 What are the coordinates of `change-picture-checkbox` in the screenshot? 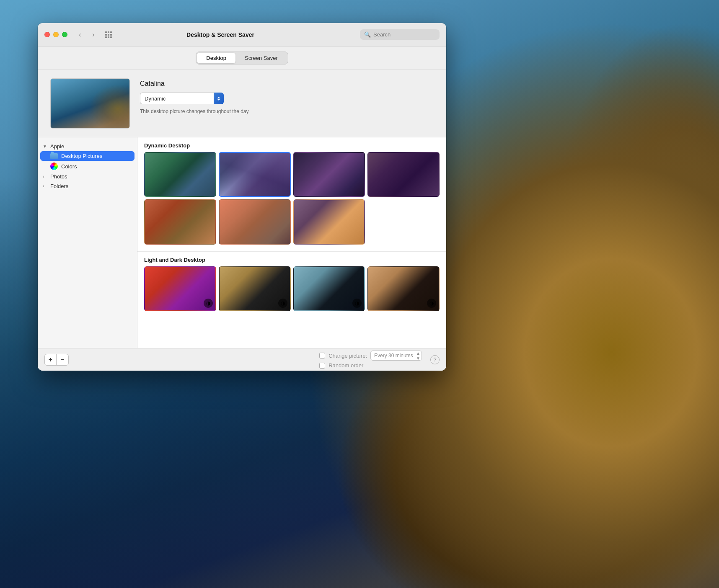 It's located at (322, 356).